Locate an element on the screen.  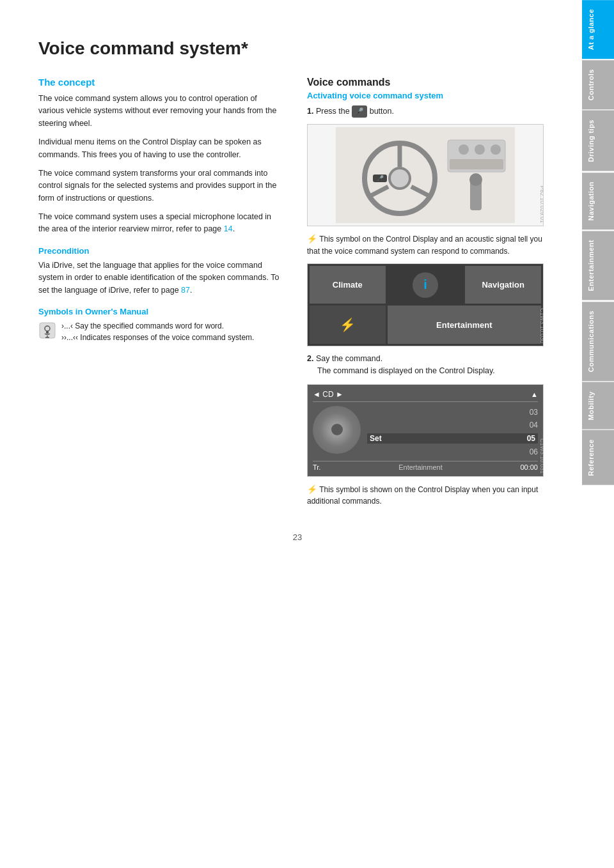
voice-button-icon: 🎤 is located at coordinates (359, 111).